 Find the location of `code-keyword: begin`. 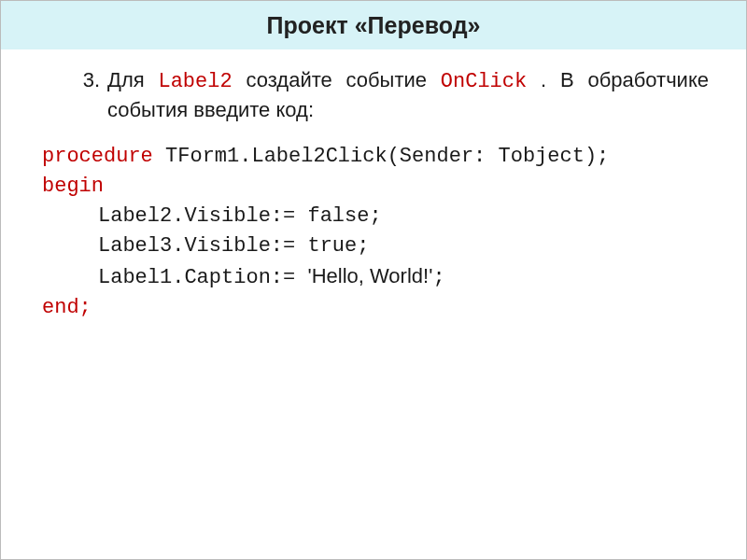

code-keyword: begin is located at coordinates (73, 187).